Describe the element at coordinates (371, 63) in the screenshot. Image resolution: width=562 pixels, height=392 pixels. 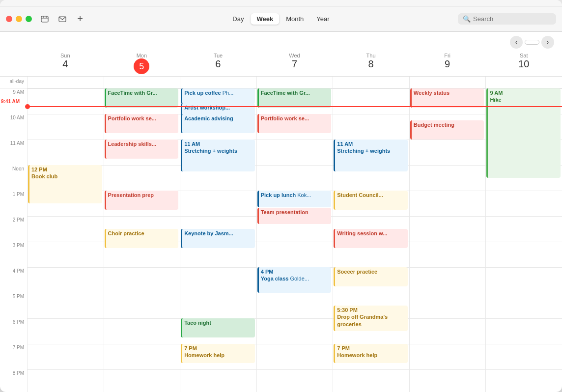
I see `day-header-thu: Thu 8` at that location.